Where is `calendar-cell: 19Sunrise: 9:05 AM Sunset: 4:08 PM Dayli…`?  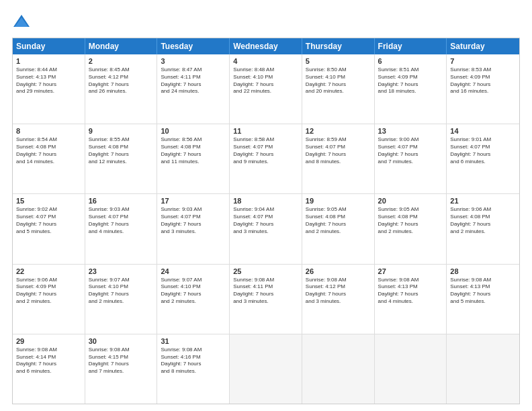
calendar-cell: 19Sunrise: 9:05 AM Sunset: 4:08 PM Dayli… is located at coordinates (339, 228).